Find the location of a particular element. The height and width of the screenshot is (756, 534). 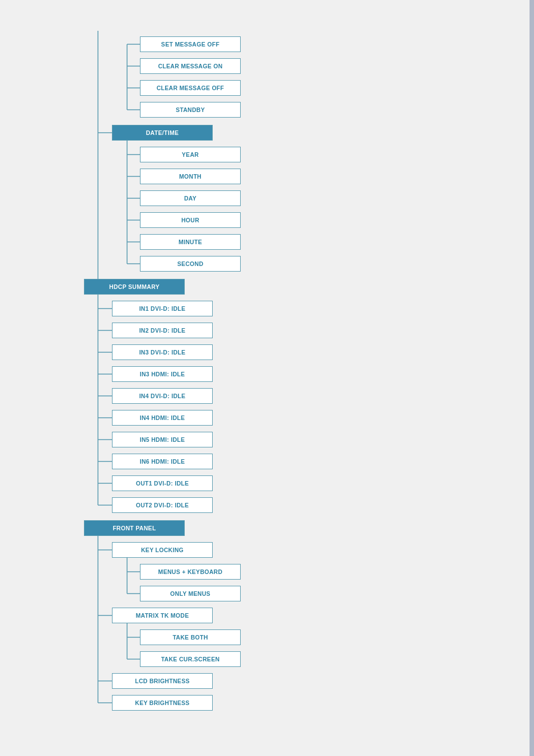

date-time-node: DATE/TIME is located at coordinates (162, 133).